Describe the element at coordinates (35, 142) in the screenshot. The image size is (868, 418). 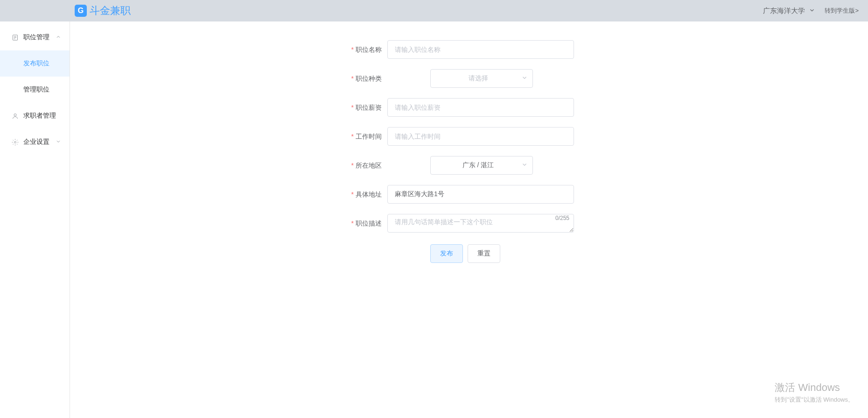
I see `sidebar-item-company-settings: 企业设置` at that location.